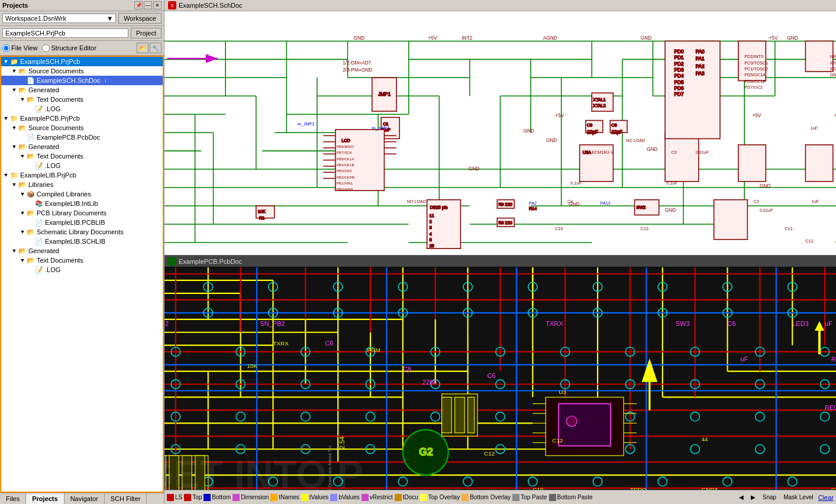 The image size is (836, 504). Describe the element at coordinates (285, 497) in the screenshot. I see `legend-tnames: tNames` at that location.